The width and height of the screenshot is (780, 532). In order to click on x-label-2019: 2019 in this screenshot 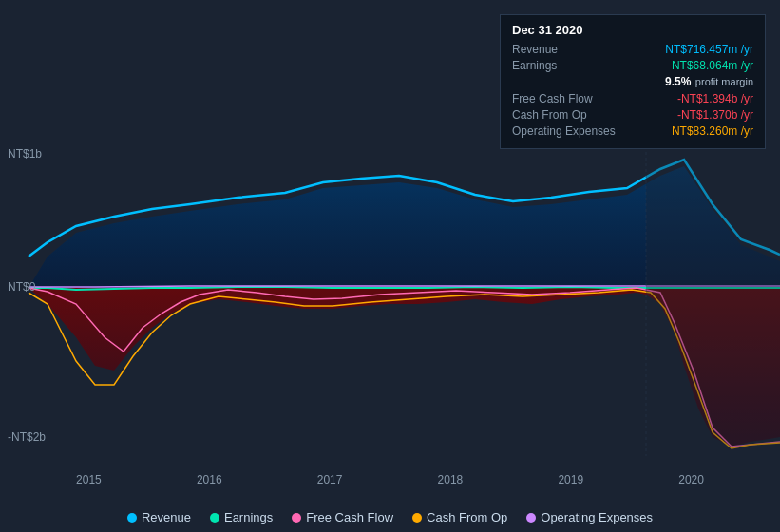, I will do `click(570, 480)`.